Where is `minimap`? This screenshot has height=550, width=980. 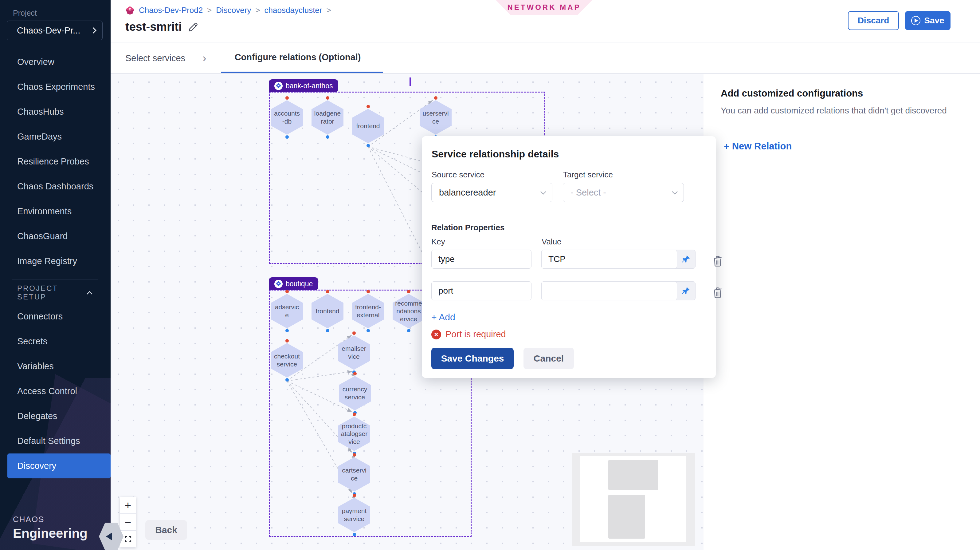 minimap is located at coordinates (634, 500).